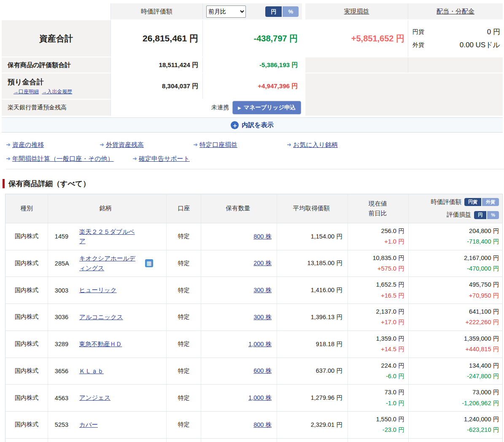 Image resolution: width=504 pixels, height=442 pixels. Describe the element at coordinates (315, 145) in the screenshot. I see `quick-link: お気に入り銘柄` at that location.